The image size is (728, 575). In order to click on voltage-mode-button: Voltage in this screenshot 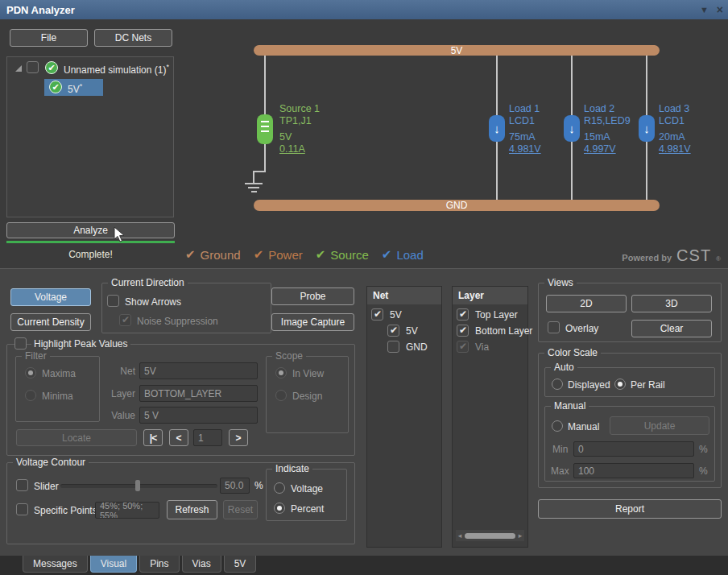, I will do `click(51, 297)`.